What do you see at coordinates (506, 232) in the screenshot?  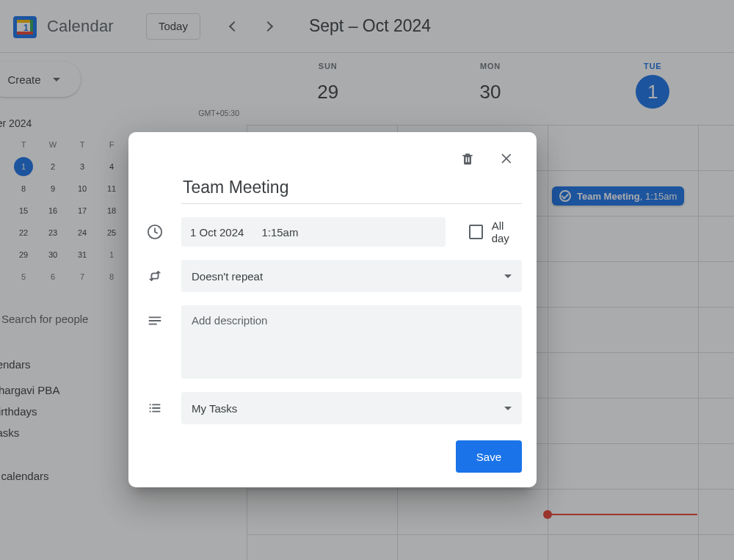 I see `all-day-label: All day` at bounding box center [506, 232].